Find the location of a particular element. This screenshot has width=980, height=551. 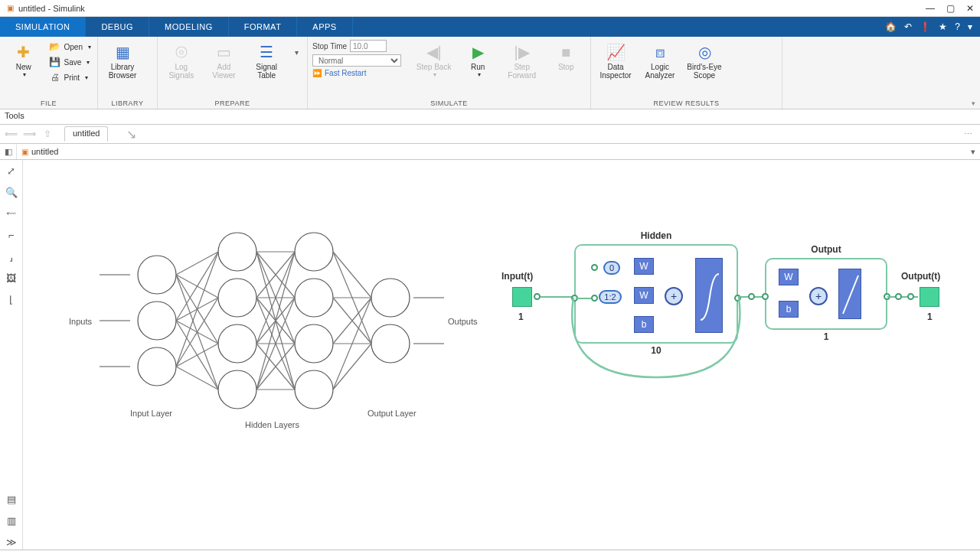

log-signals-button: ⦾Log Signals is located at coordinates (181, 60).